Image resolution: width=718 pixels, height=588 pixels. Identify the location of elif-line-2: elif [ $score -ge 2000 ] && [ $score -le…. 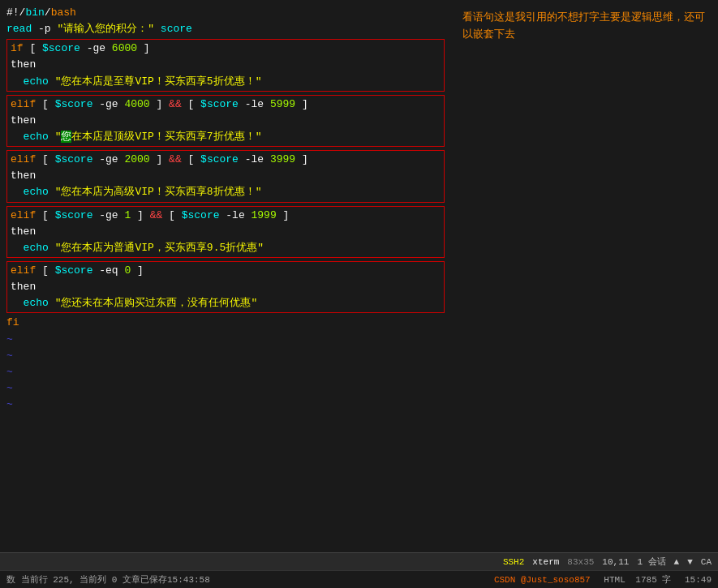
(226, 160).